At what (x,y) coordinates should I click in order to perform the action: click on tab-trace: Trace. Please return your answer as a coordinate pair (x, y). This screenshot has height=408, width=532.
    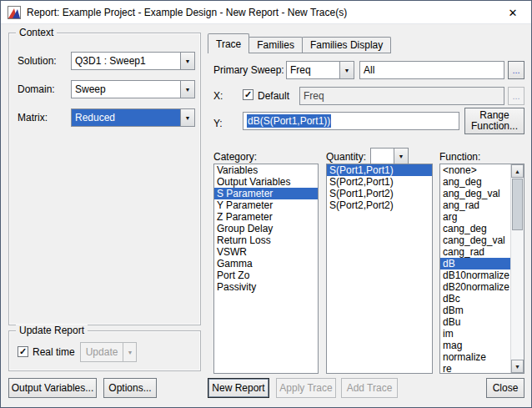
    Looking at the image, I should click on (228, 43).